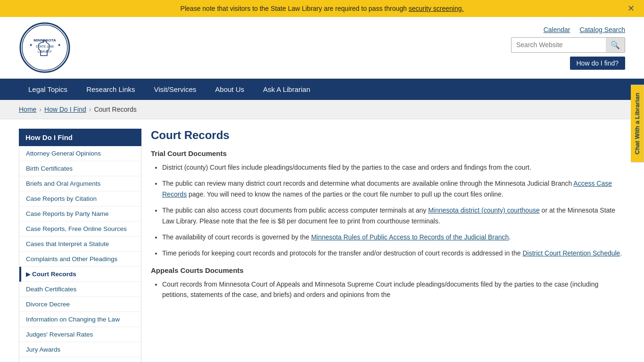 The width and height of the screenshot is (644, 362). Describe the element at coordinates (115, 109) in the screenshot. I see `breadcrumb-current: Court Records` at that location.